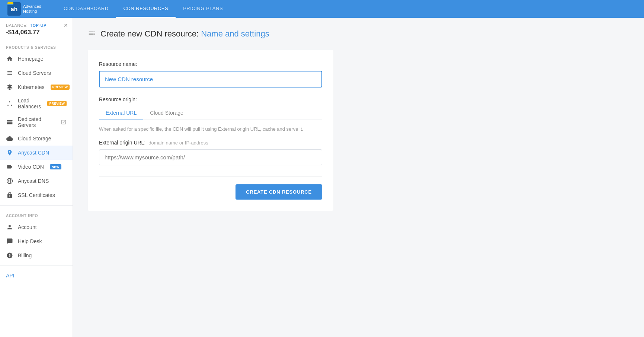 The width and height of the screenshot is (644, 337). What do you see at coordinates (36, 276) in the screenshot?
I see `api-link: API` at bounding box center [36, 276].